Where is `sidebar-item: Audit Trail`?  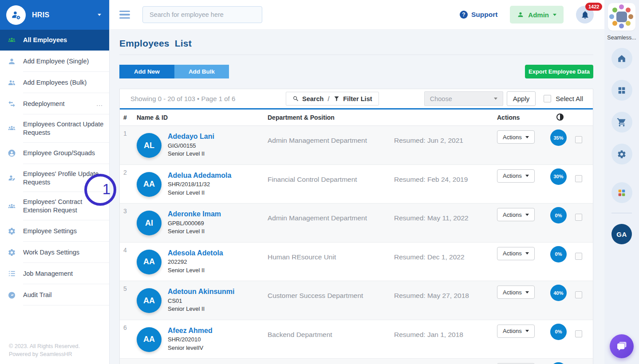 sidebar-item: Audit Trail is located at coordinates (55, 295).